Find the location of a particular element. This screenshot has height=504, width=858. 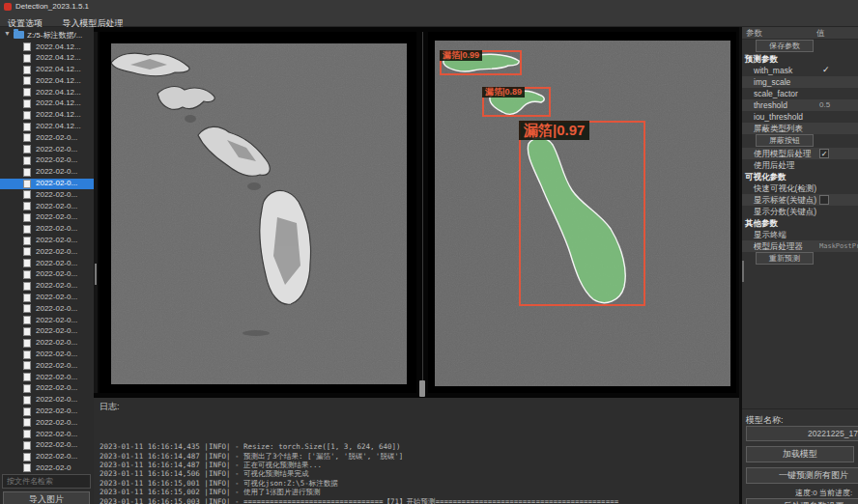

panel-scroll-nub is located at coordinates (743, 271).